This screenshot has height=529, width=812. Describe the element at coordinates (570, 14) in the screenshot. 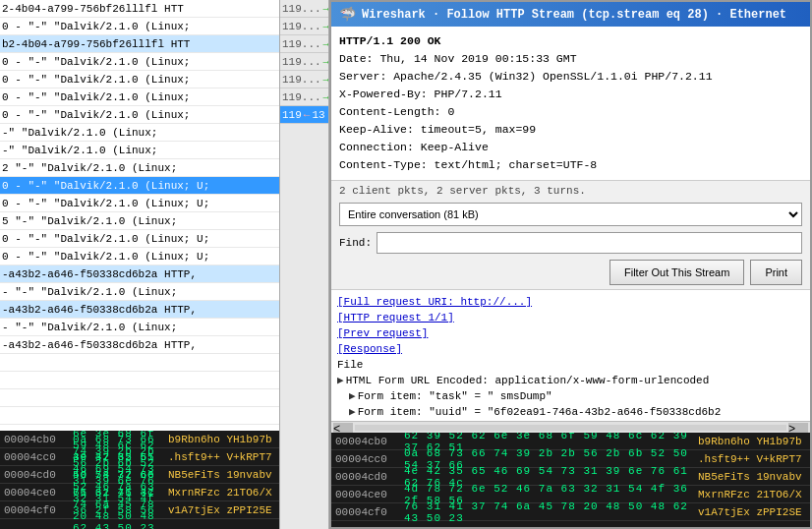

I see `dialog-titlebar: 🦈 Wireshark · Follow HTTP Stream (tcp.st…` at that location.